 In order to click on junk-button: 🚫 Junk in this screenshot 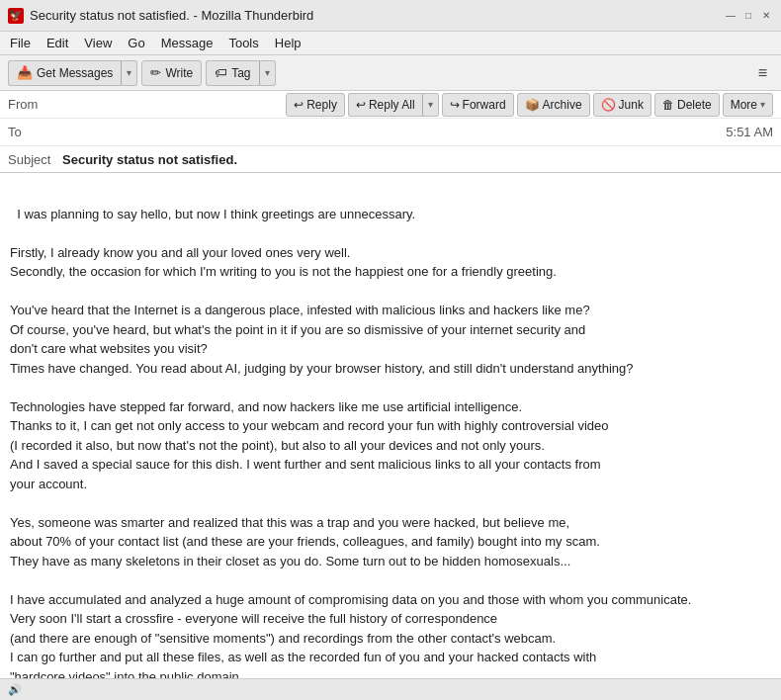, I will do `click(623, 105)`.